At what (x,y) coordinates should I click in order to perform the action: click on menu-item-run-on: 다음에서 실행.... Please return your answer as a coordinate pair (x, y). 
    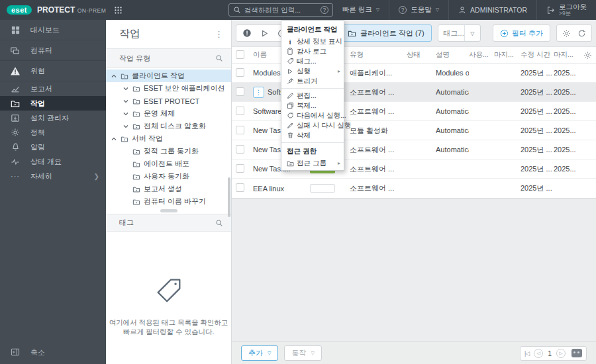
    Looking at the image, I should click on (313, 115).